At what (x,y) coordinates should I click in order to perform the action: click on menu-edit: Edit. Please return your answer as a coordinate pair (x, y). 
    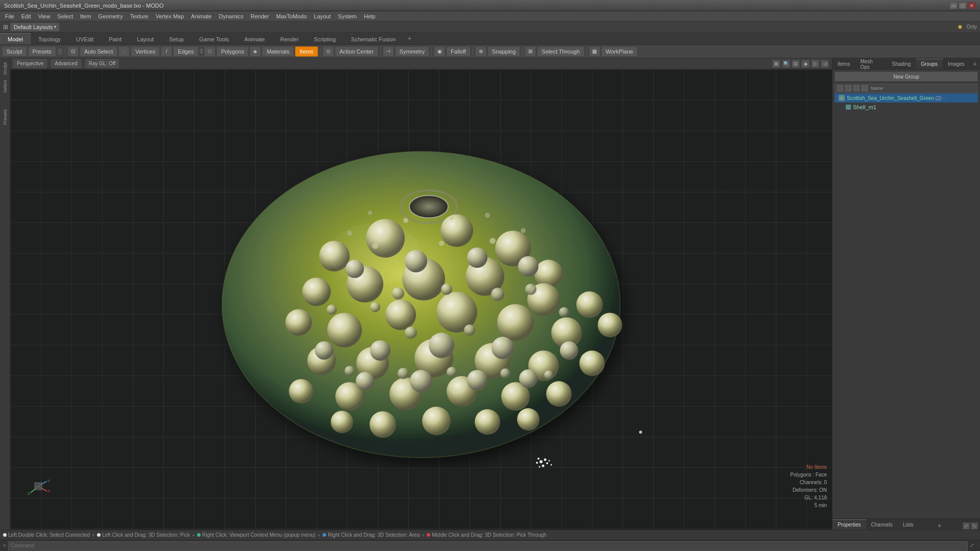
    Looking at the image, I should click on (27, 16).